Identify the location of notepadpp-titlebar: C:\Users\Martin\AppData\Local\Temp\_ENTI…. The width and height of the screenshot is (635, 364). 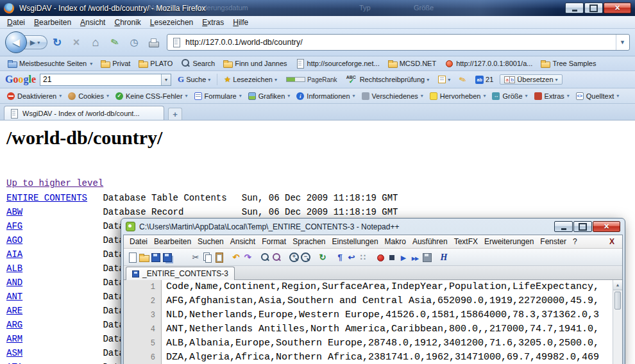
(373, 227).